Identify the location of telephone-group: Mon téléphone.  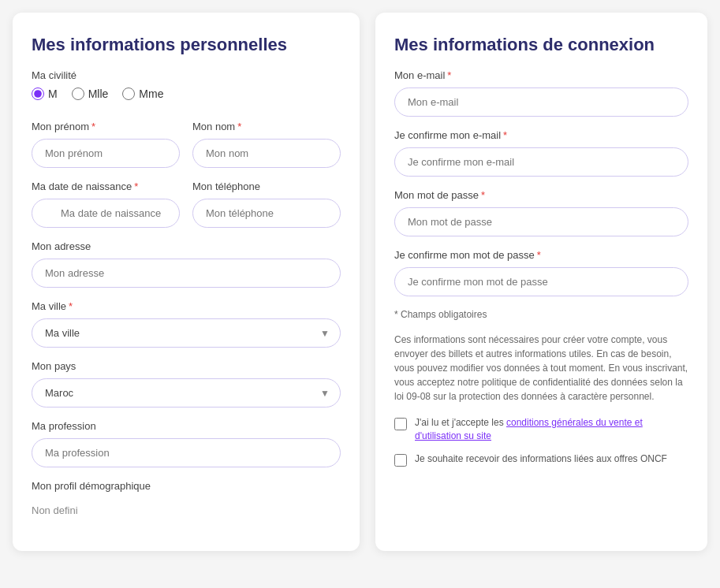
(267, 204).